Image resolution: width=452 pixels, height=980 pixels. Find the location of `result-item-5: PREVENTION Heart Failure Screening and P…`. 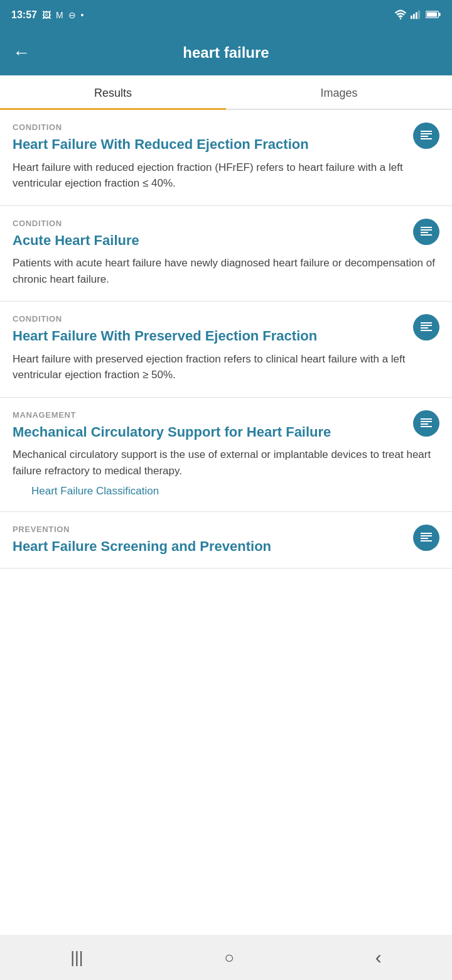

result-item-5: PREVENTION Heart Failure Screening and P… is located at coordinates (226, 540).